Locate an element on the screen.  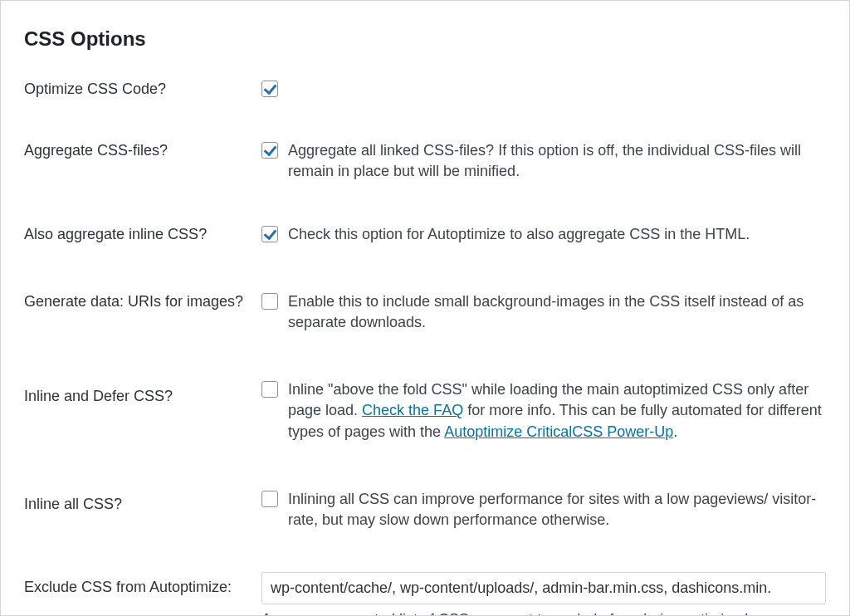
row-exclude-css: Exclude CSS from Autoptimize: A comma-se… is located at coordinates (425, 594).